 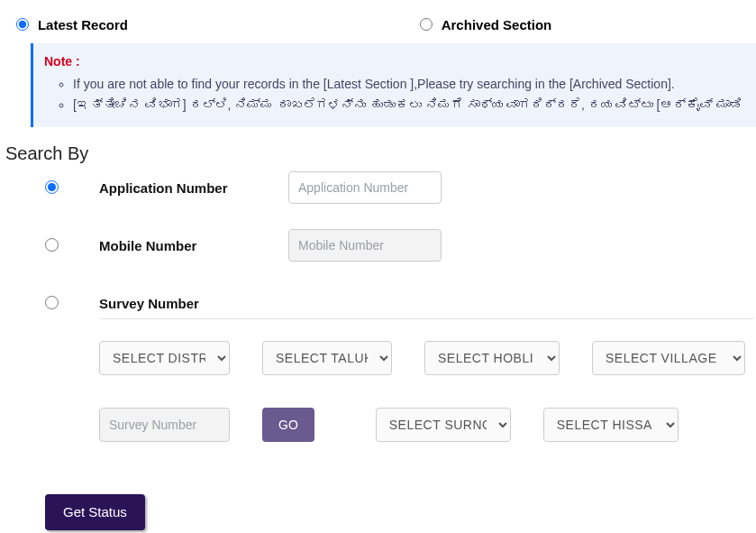 What do you see at coordinates (395, 61) in the screenshot?
I see `note-title: Note :` at bounding box center [395, 61].